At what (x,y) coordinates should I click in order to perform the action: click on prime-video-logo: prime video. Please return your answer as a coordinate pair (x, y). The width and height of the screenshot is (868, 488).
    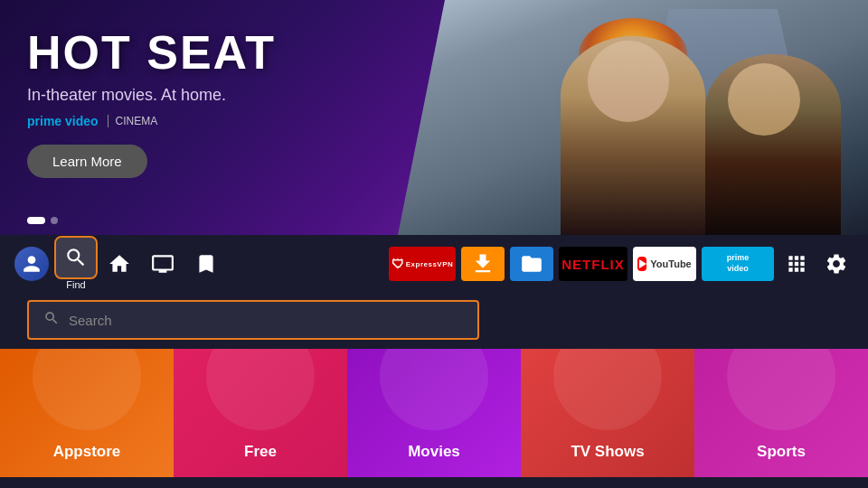
    Looking at the image, I should click on (63, 121).